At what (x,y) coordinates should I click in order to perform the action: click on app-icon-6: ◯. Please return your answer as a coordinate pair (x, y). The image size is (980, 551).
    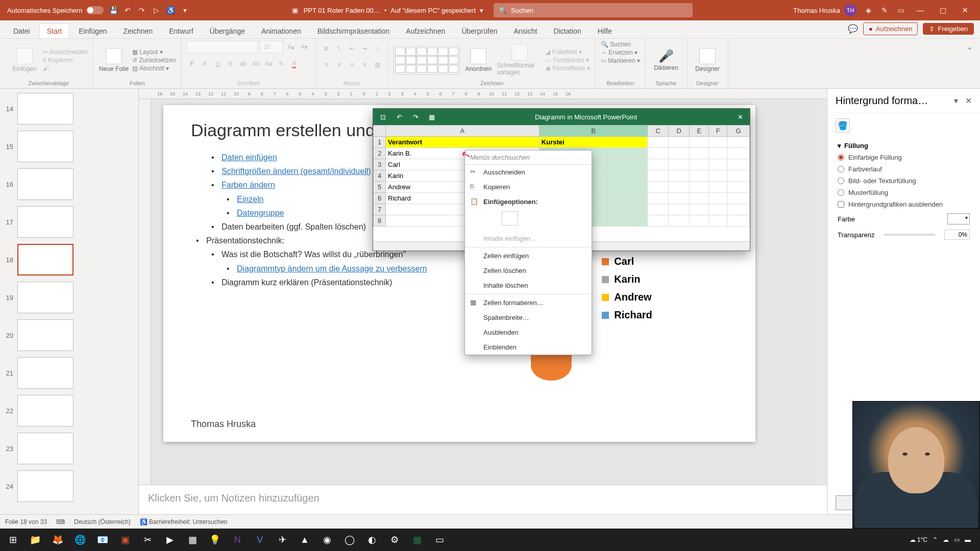
    Looking at the image, I should click on (350, 540).